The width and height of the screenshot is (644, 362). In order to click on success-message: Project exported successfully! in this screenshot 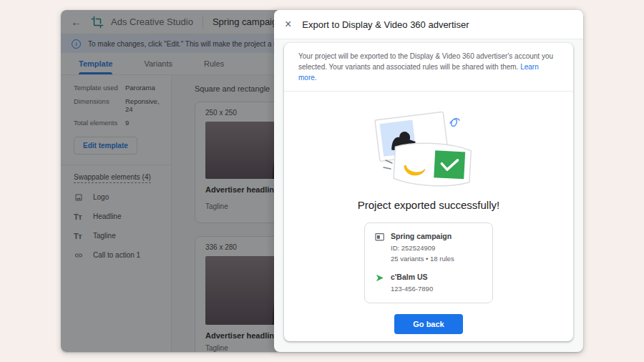, I will do `click(429, 205)`.